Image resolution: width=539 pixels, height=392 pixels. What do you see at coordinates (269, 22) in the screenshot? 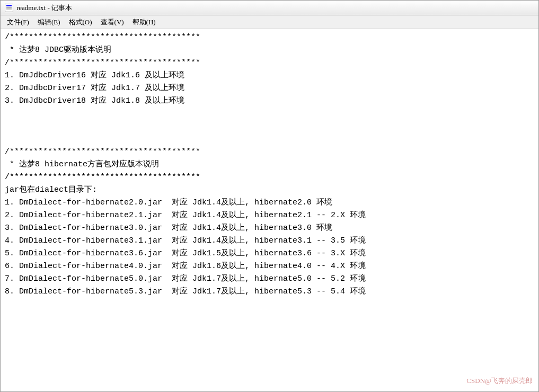
I see `menu-bar: 文件(F) 编辑(E) 格式(O) 查看(V) 帮助(H)` at bounding box center [269, 22].